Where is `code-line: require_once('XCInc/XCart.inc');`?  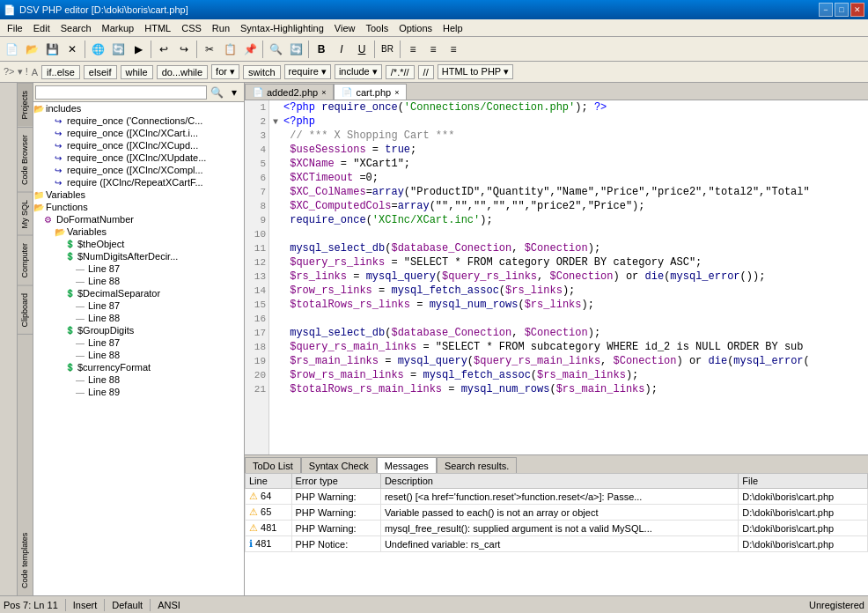
code-line: require_once('XCInc/XCart.inc'); is located at coordinates (569, 220).